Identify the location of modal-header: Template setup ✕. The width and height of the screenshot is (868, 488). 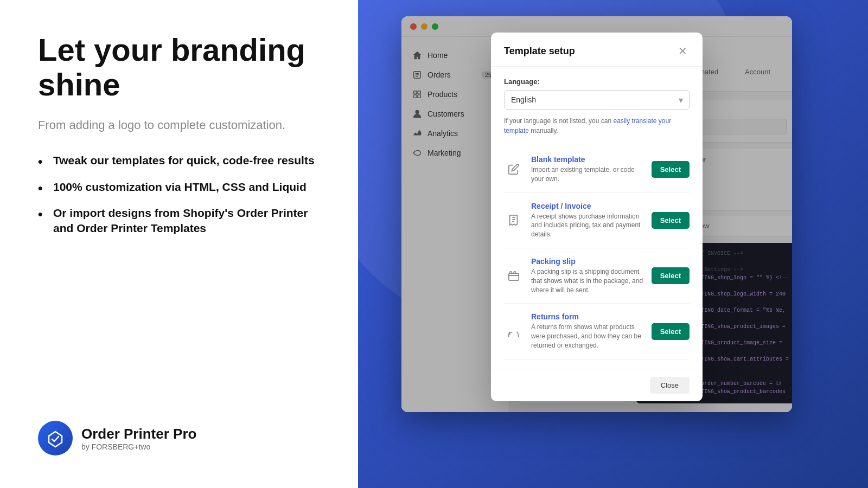
(597, 50).